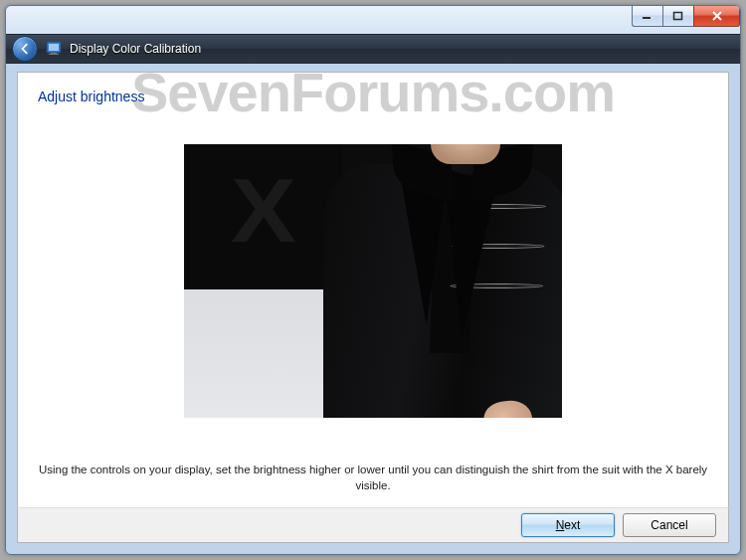 Image resolution: width=746 pixels, height=560 pixels. Describe the element at coordinates (669, 525) in the screenshot. I see `cancel-button: Cancel` at that location.